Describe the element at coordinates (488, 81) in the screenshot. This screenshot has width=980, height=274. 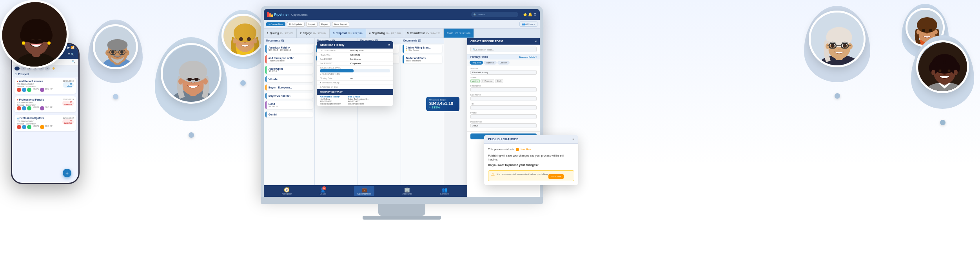
I see `status-prospect: In Progress` at that location.